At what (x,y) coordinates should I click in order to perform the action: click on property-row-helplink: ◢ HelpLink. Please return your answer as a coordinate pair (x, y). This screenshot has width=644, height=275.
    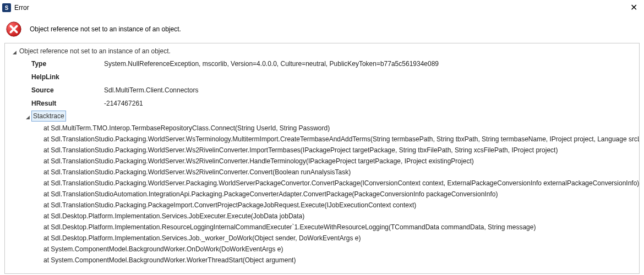
    Looking at the image, I should click on (322, 78).